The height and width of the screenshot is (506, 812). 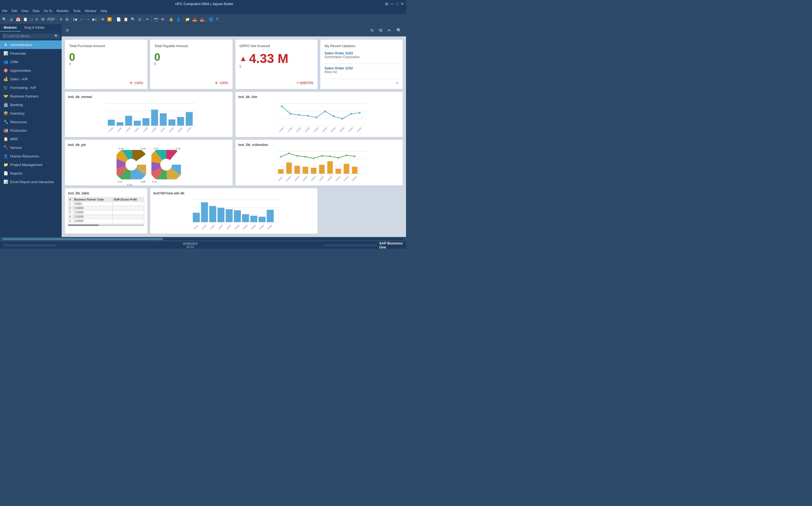 What do you see at coordinates (36, 11) in the screenshot?
I see `menu-data: Data` at bounding box center [36, 11].